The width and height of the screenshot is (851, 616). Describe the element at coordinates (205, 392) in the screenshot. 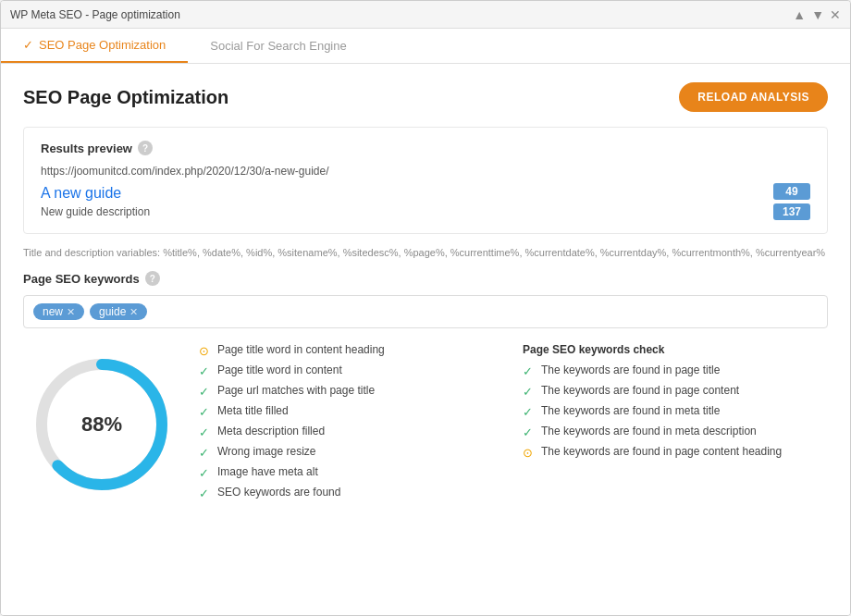

I see `check-icon-2: ✓` at that location.